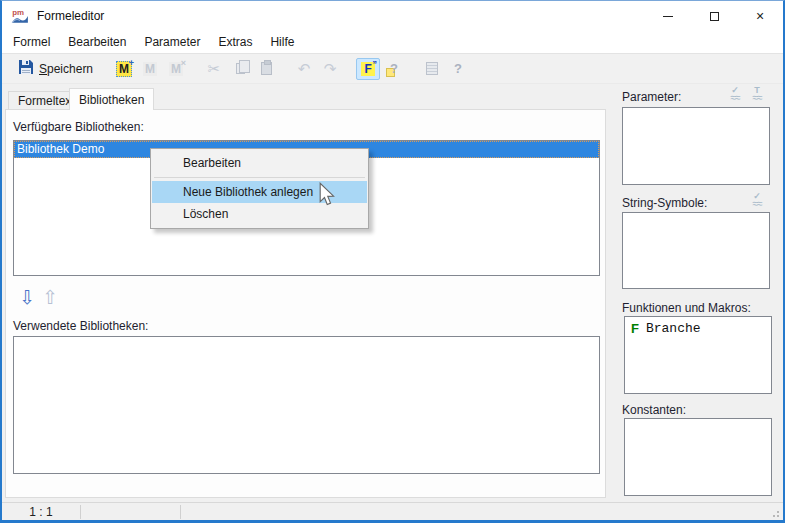 Image resolution: width=785 pixels, height=523 pixels. What do you see at coordinates (150, 69) in the screenshot?
I see `macro-edit-button: M` at bounding box center [150, 69].